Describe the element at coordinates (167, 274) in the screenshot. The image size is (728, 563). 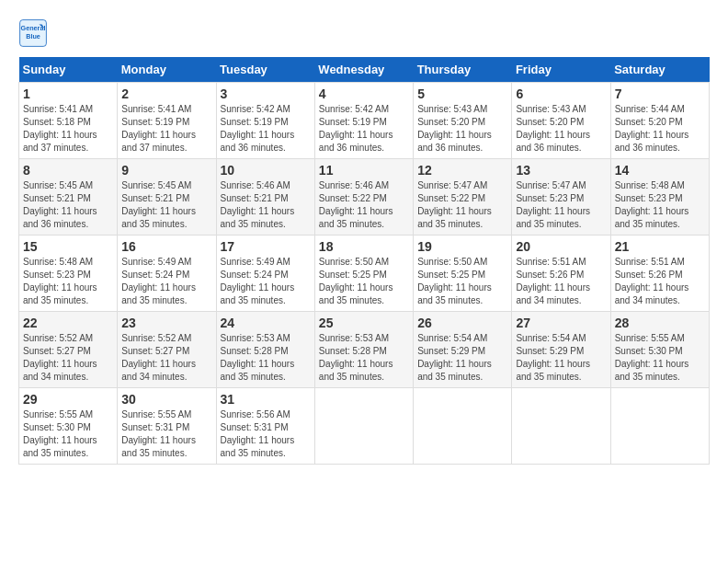
I see `calendar-cell: 16Sunrise: 5:49 AM Sunset: 5:24 PM Dayli…` at that location.